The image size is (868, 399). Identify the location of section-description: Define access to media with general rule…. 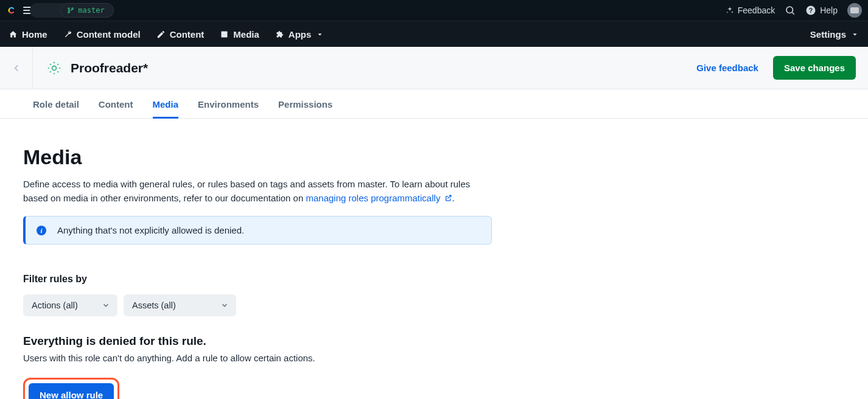
(257, 191).